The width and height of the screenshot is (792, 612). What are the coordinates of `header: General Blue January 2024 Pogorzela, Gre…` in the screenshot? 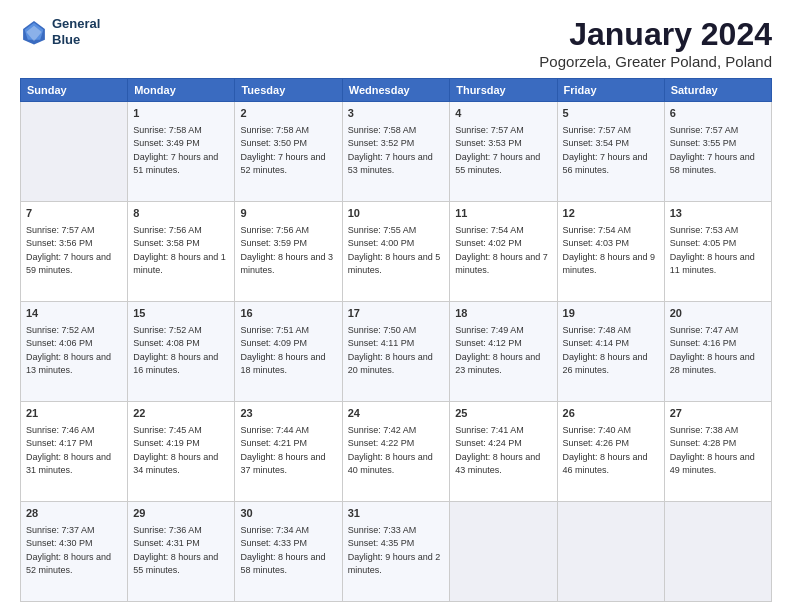 It's located at (396, 43).